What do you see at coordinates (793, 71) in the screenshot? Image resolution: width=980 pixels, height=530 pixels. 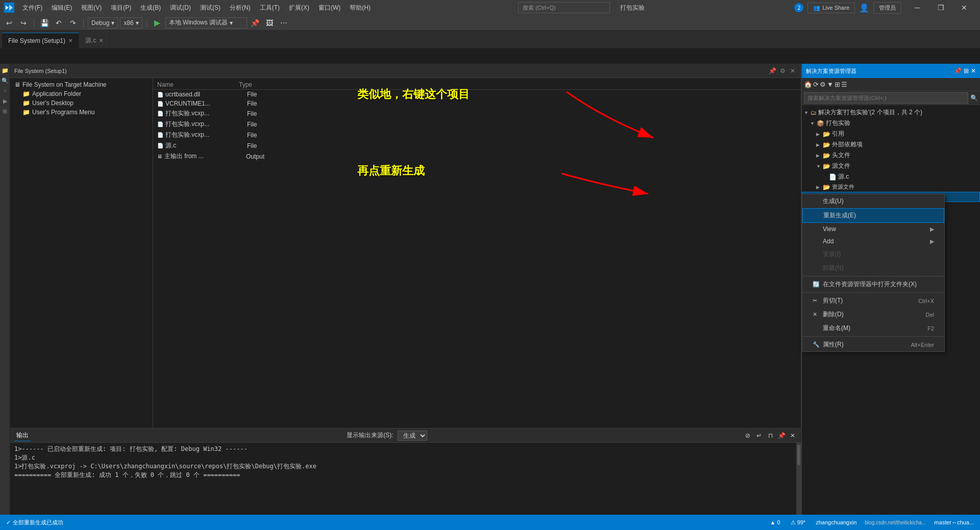 I see `fs-close-btn: ✕` at bounding box center [793, 71].